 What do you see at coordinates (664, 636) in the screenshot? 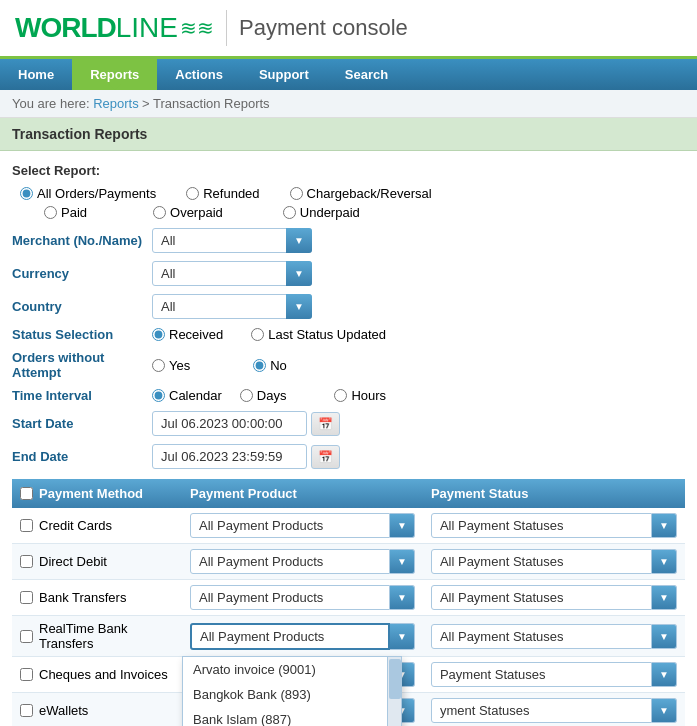
I see `status-dd-btn-3: ▼` at bounding box center [664, 636].